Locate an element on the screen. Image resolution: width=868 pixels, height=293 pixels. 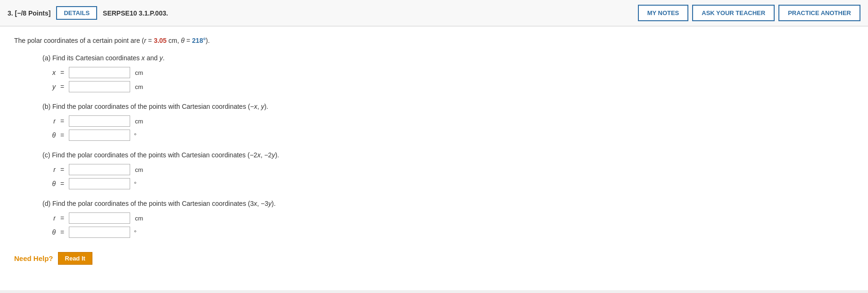
part-c-theta-input is located at coordinates (99, 184).